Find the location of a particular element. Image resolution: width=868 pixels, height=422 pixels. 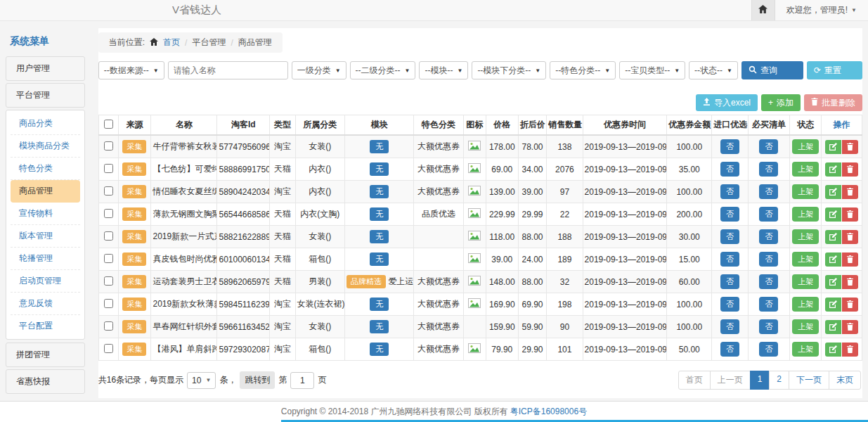

sidebar-item: 模块商品分类 is located at coordinates (45, 146).